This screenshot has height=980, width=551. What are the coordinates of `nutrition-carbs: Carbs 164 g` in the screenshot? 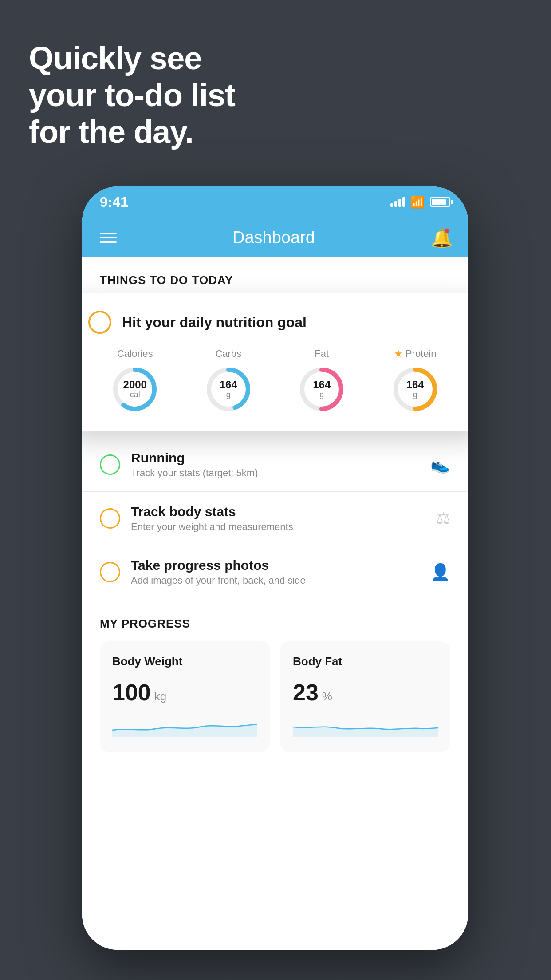 It's located at (228, 381).